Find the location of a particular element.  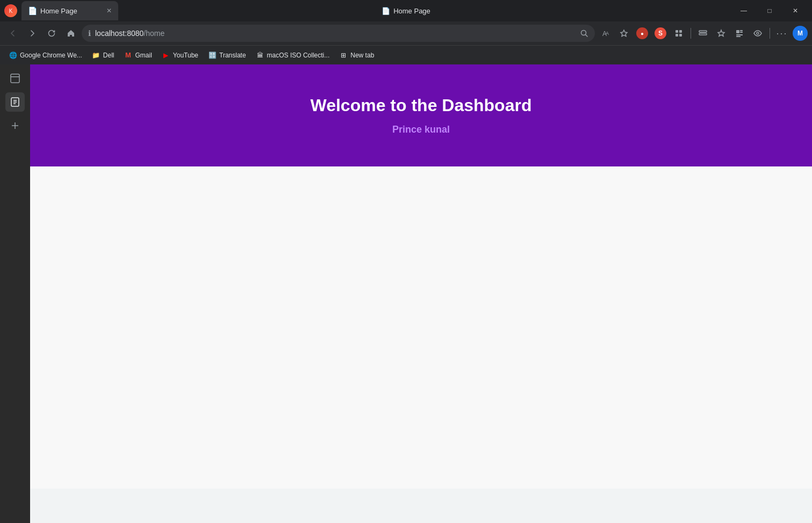

page-subtitle: Prince kunal is located at coordinates (421, 130).